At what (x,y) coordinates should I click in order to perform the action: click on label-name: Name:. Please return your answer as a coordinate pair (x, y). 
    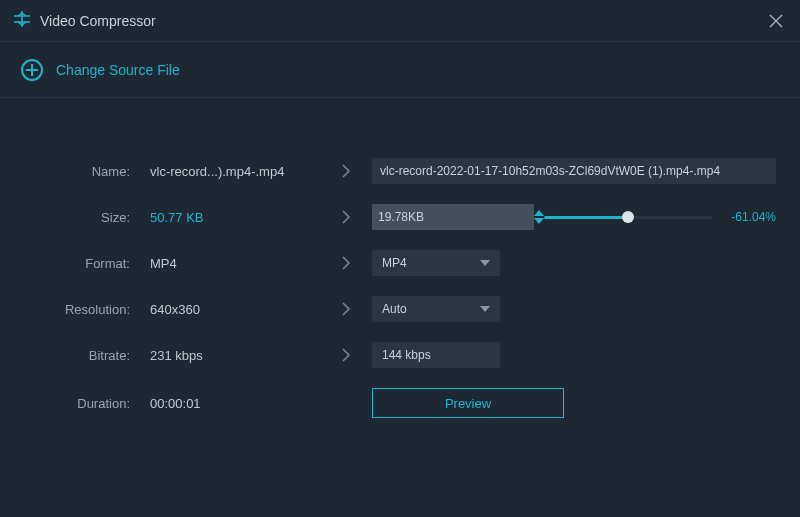
    Looking at the image, I should click on (84, 172).